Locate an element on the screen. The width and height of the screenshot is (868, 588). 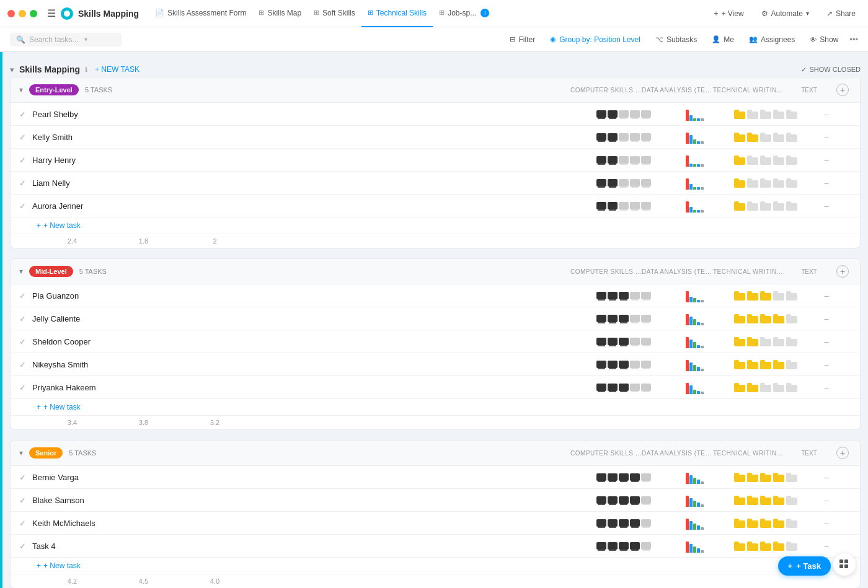
avg-computer-entry-level: 2.4 is located at coordinates (72, 241).